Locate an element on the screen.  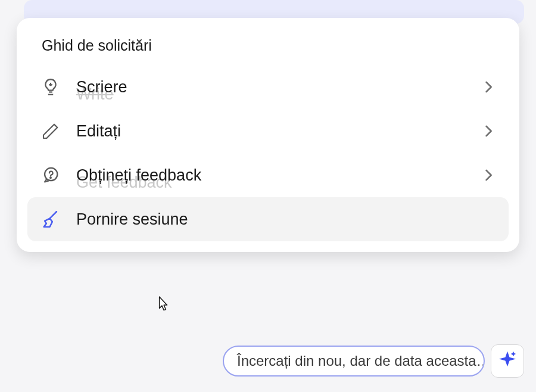
suggestion-pill: Încercați din nou, dar de data aceasta… is located at coordinates (354, 361).